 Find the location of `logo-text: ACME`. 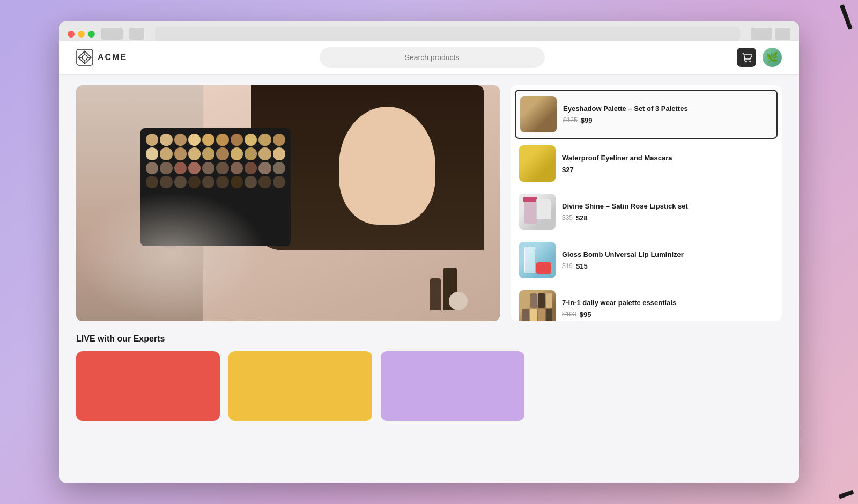

logo-text: ACME is located at coordinates (113, 57).